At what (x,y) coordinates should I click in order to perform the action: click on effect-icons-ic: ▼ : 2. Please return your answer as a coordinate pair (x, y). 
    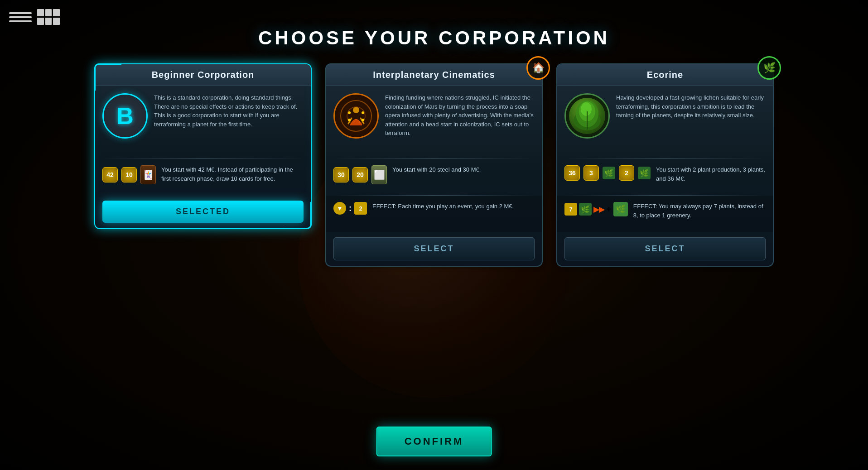
    Looking at the image, I should click on (350, 208).